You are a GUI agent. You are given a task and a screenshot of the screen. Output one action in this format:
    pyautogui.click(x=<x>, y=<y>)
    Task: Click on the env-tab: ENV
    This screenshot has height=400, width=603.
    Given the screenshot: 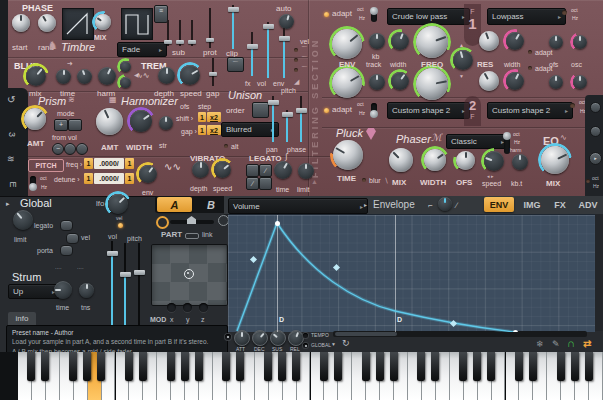 What is the action you would take?
    pyautogui.click(x=499, y=204)
    